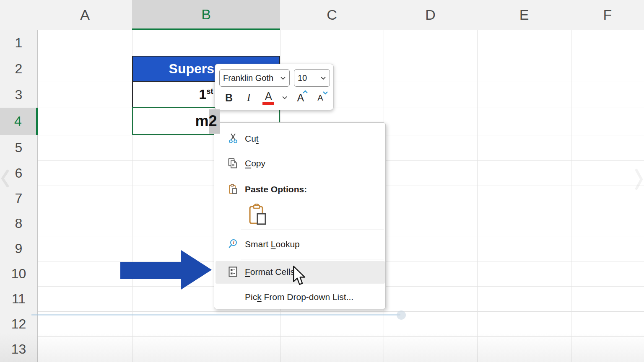 This screenshot has height=362, width=644. I want to click on paste-clipboard-icon, so click(258, 215).